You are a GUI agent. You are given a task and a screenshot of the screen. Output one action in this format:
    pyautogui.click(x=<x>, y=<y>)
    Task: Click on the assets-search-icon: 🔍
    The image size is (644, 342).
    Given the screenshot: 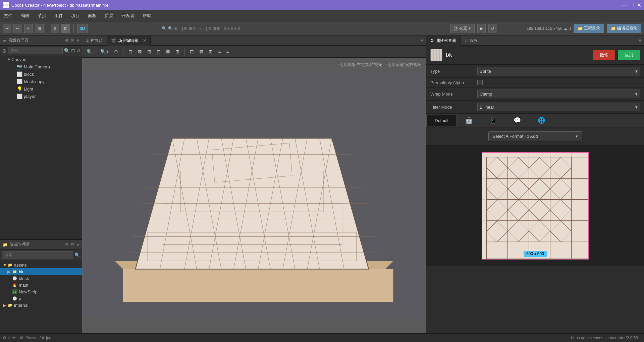 What is the action you would take?
    pyautogui.click(x=77, y=255)
    